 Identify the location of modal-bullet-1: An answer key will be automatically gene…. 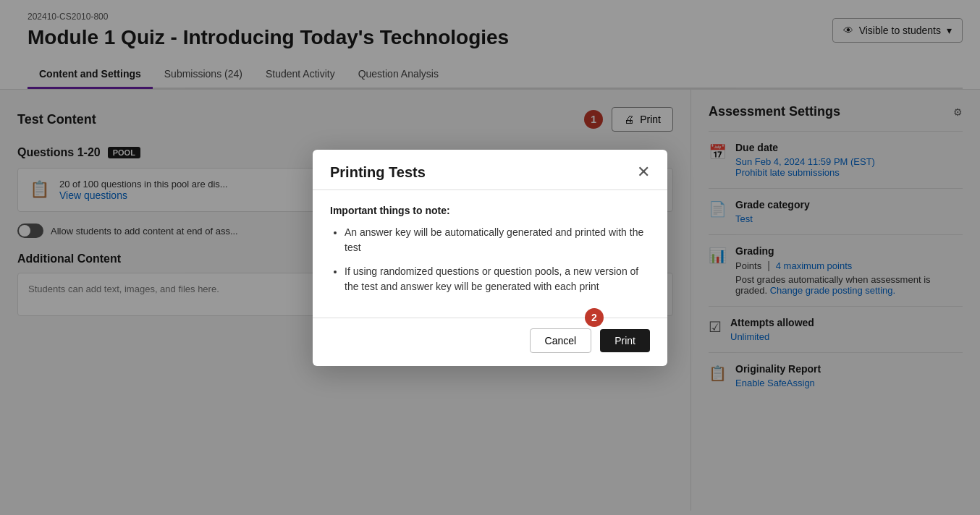
(497, 240).